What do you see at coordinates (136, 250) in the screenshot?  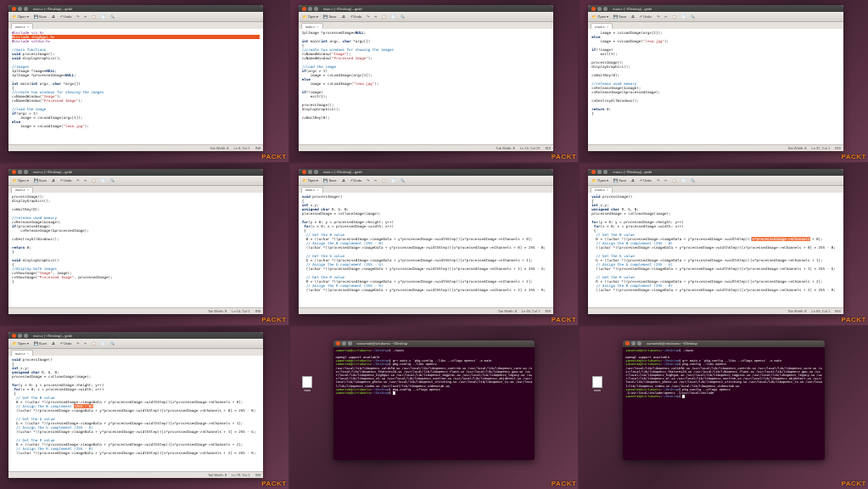 I see `code-area: processImage(); displayGraphics(); cvWai…` at bounding box center [136, 250].